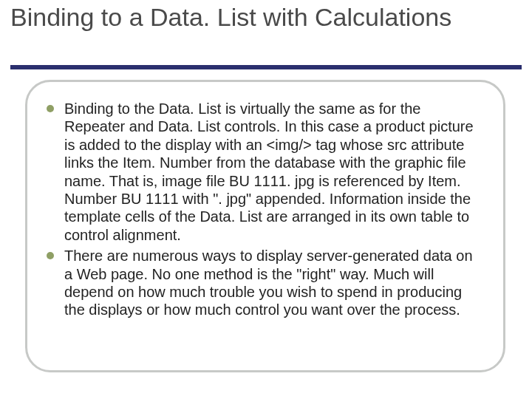 The image size is (532, 399). Describe the element at coordinates (266, 67) in the screenshot. I see `title-underline` at that location.